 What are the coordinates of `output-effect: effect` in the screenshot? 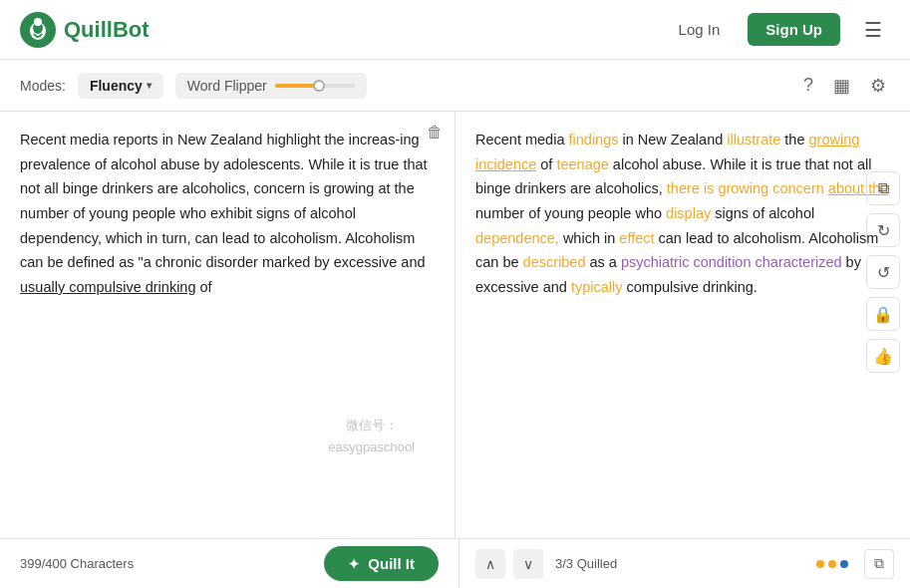 It's located at (636, 238).